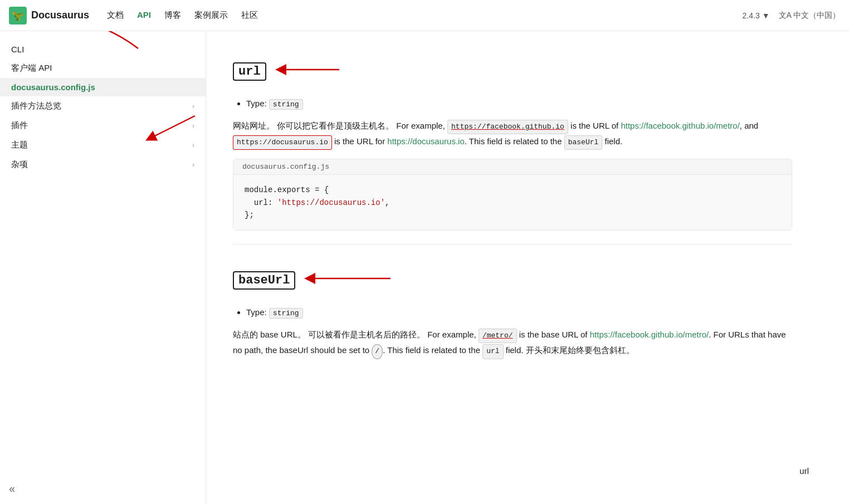  Describe the element at coordinates (513, 203) in the screenshot. I see `code-block-content: module.exports = { url: 'https://docusau…` at that location.